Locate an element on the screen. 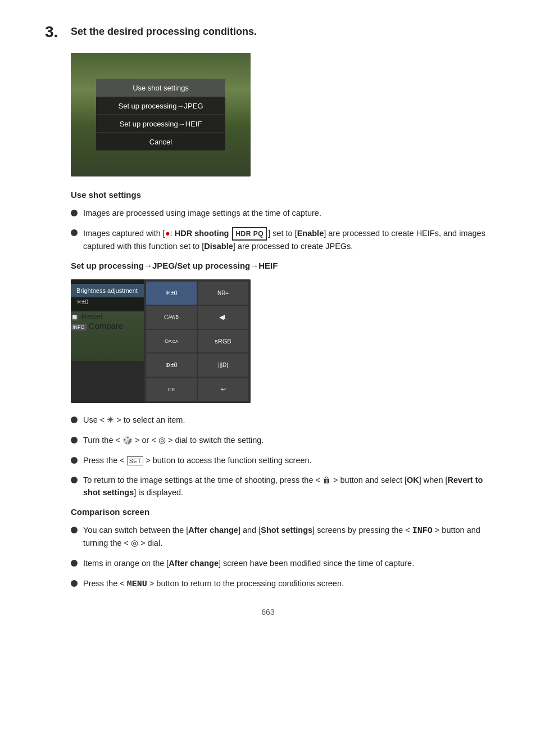 This screenshot has height=756, width=536. setup-bullet-text-1: Use < ✳ > to select an item. is located at coordinates (134, 420).